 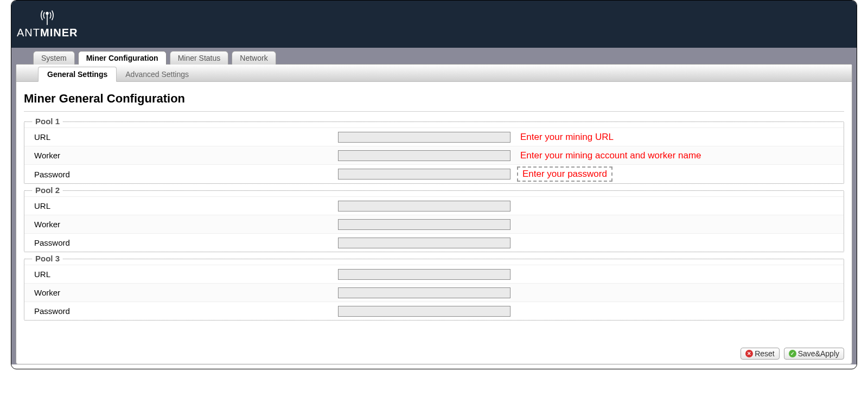 What do you see at coordinates (434, 290) in the screenshot?
I see `pool-3-fieldset: Pool 3 URL Worker Password` at bounding box center [434, 290].